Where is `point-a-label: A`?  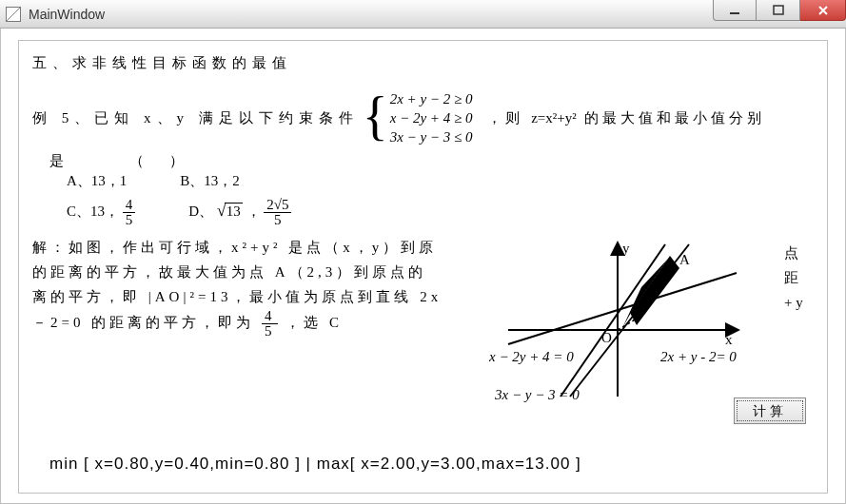
point-a-label: A is located at coordinates (685, 261).